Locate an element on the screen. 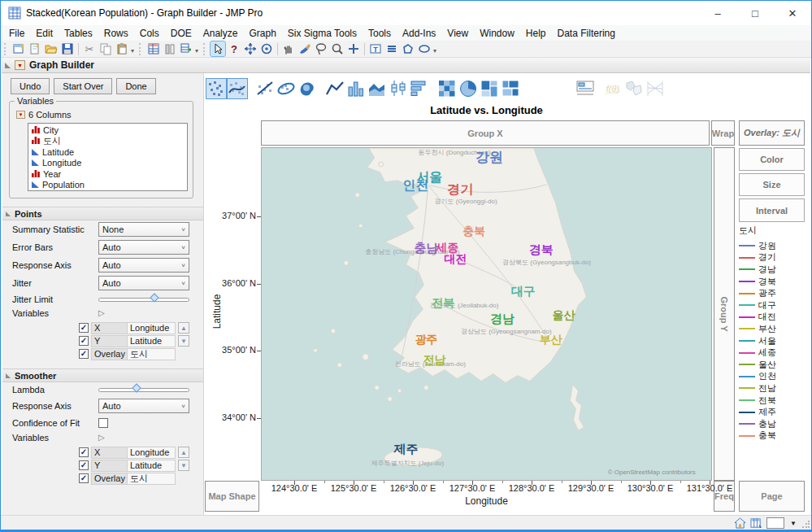 The image size is (812, 532). menu-tables: Tables is located at coordinates (78, 33).